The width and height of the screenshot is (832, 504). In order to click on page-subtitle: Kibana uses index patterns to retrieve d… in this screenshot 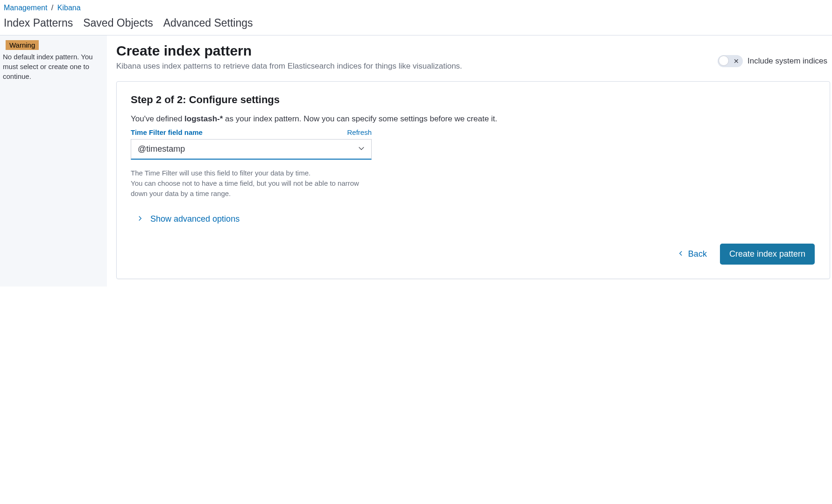, I will do `click(417, 66)`.